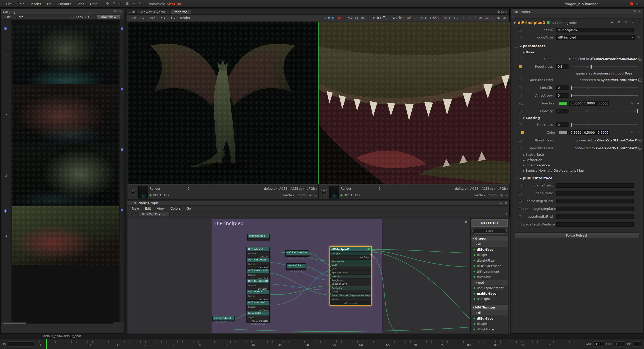 The width and height of the screenshot is (644, 349). I want to click on pin-icon, so click(134, 12).